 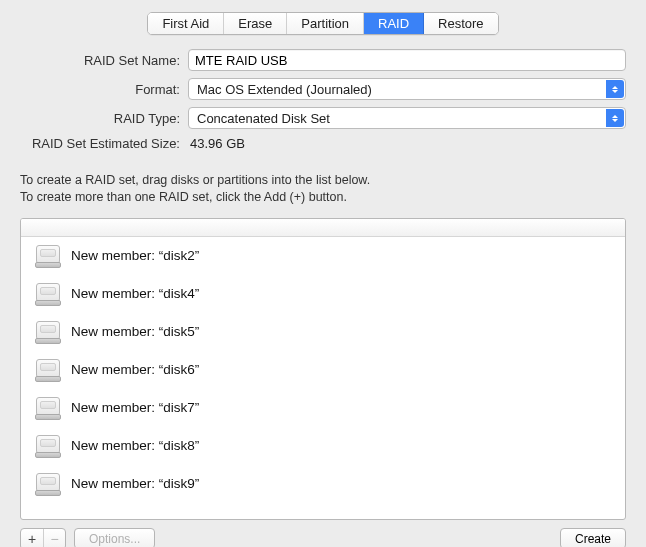 What do you see at coordinates (135, 332) in the screenshot?
I see `list-item-label: New member: “disk5”` at bounding box center [135, 332].